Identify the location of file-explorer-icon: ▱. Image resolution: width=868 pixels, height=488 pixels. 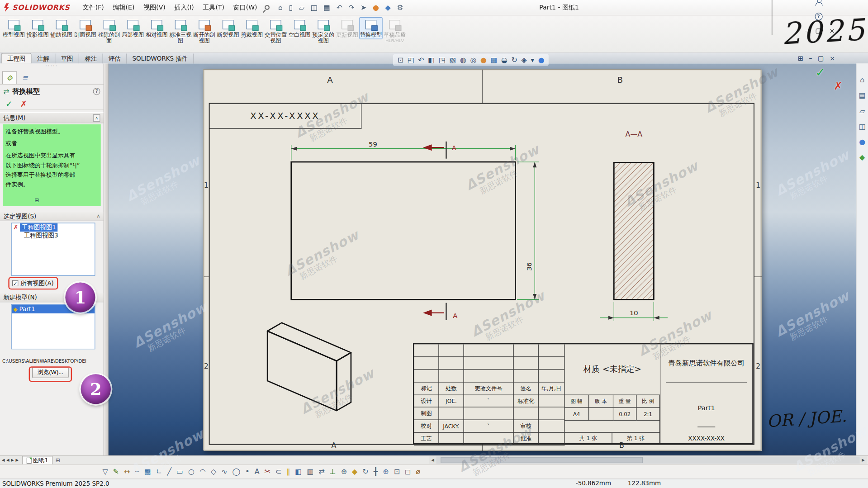
(862, 111).